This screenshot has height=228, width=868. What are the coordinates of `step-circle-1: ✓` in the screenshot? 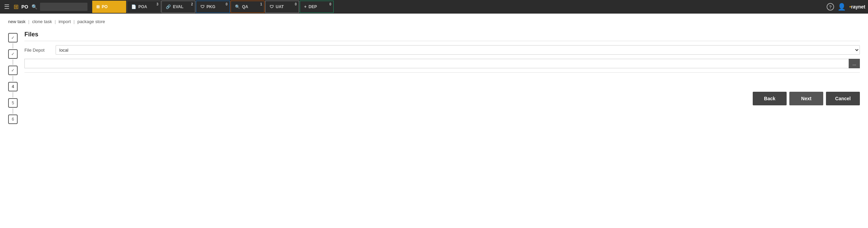 It's located at (13, 38).